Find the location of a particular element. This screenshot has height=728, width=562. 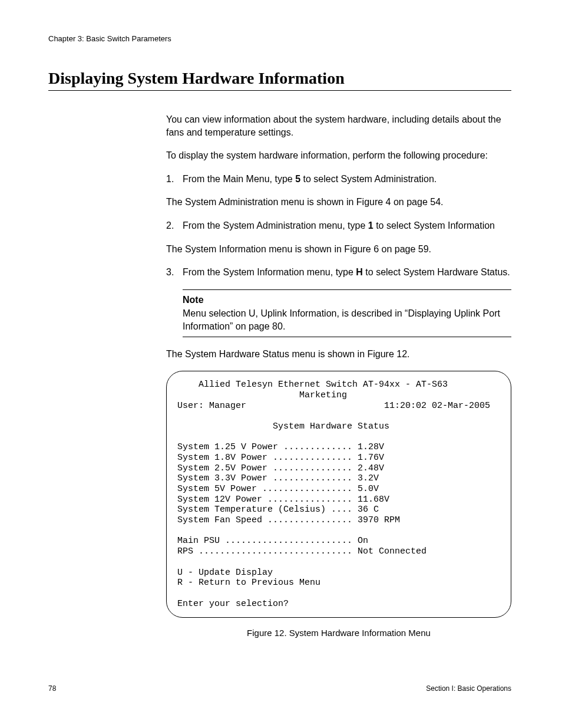

step-number: 1. is located at coordinates (174, 179).